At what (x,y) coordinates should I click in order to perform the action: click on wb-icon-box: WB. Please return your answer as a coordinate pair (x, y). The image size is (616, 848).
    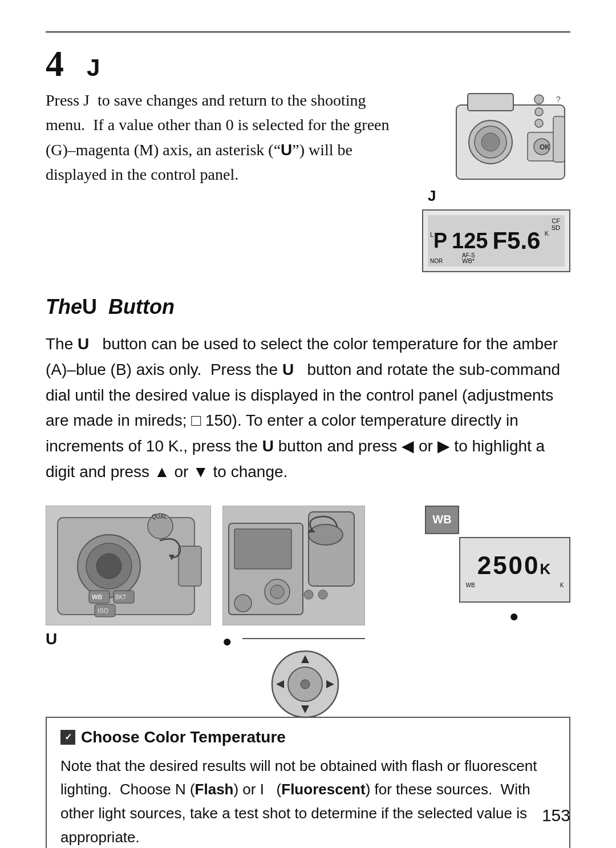
    Looking at the image, I should click on (442, 520).